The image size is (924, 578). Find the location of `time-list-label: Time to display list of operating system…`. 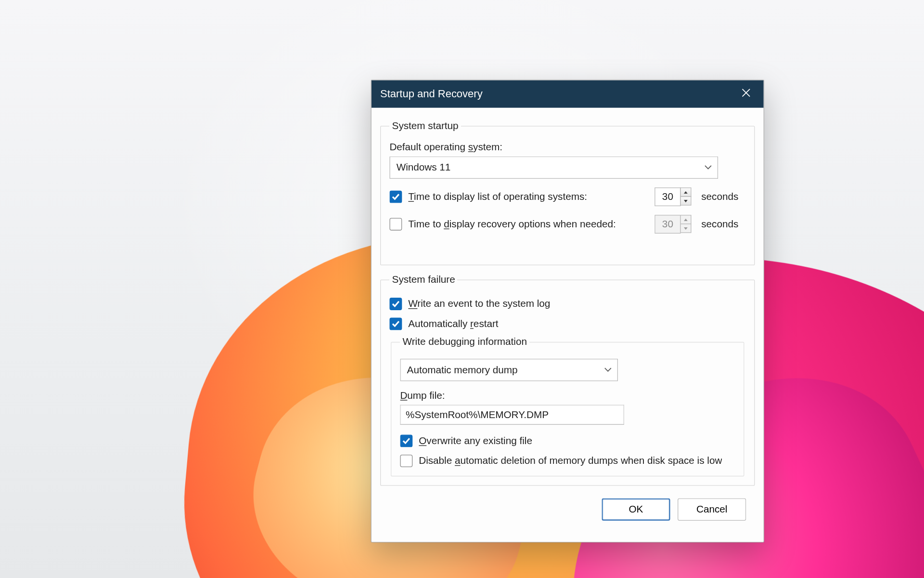

time-list-label: Time to display list of operating system… is located at coordinates (528, 197).